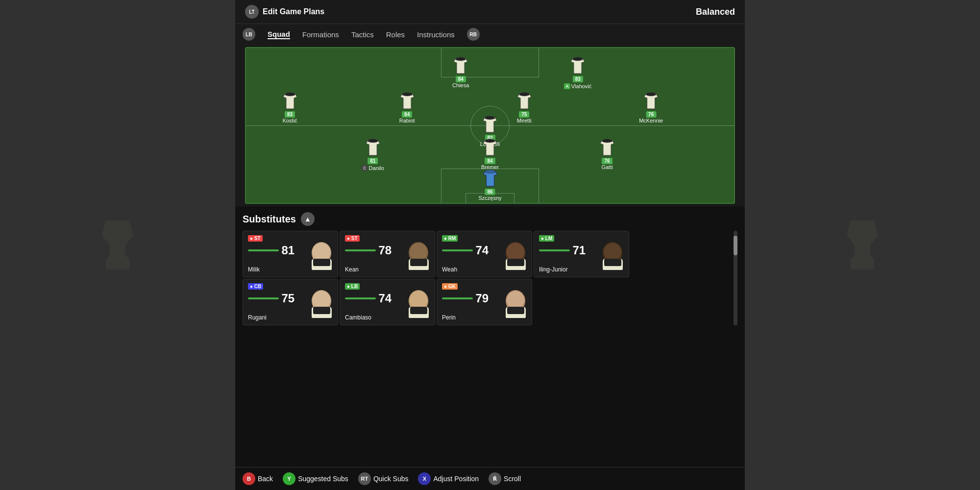 This screenshot has height=490, width=980. What do you see at coordinates (482, 250) in the screenshot?
I see `sub-rating-weah: 74` at bounding box center [482, 250].